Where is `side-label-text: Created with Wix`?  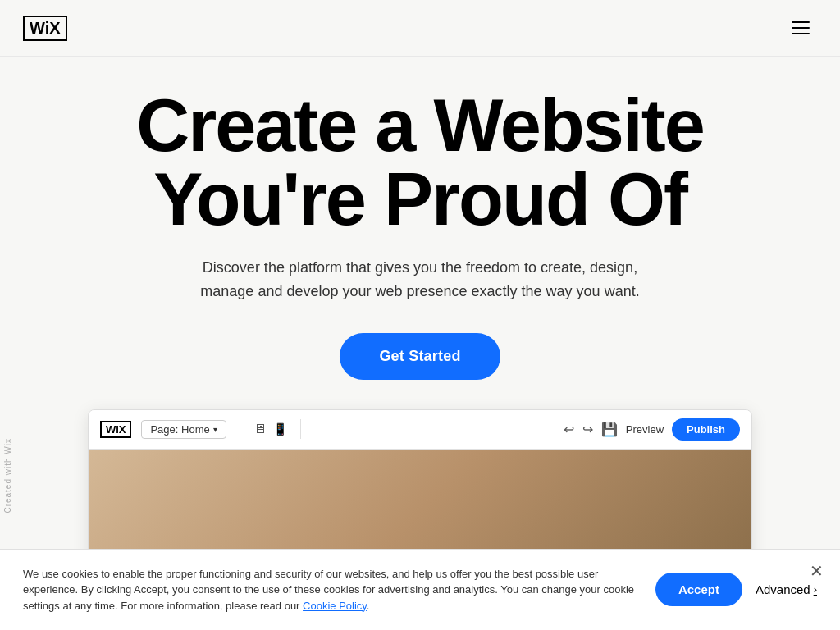 side-label-text: Created with Wix is located at coordinates (8, 476).